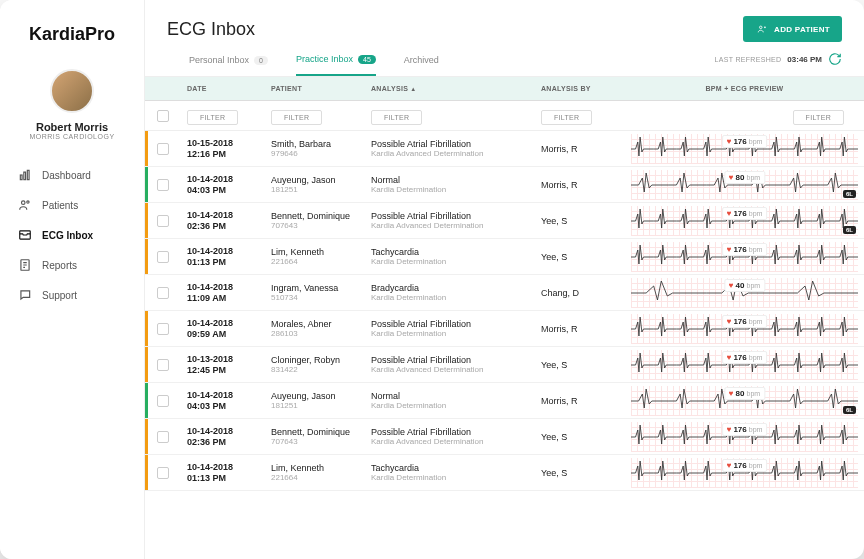 The width and height of the screenshot is (864, 559). What do you see at coordinates (60, 266) in the screenshot?
I see `nav-label: Reports` at bounding box center [60, 266].